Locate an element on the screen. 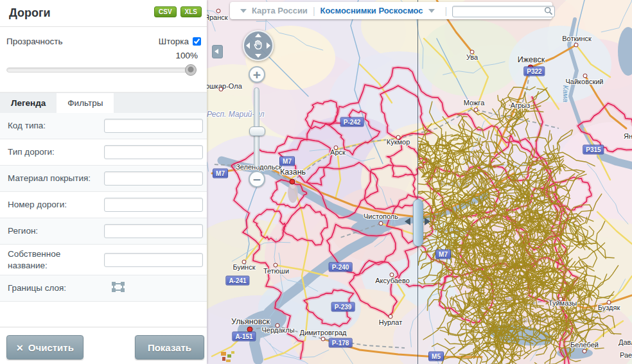  road-badge: Р-178 is located at coordinates (340, 343).